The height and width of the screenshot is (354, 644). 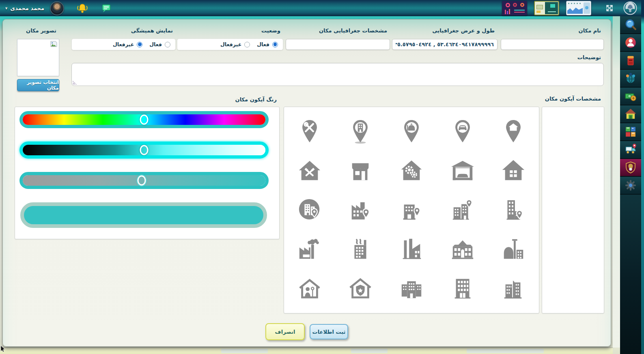 What do you see at coordinates (329, 332) in the screenshot?
I see `submit-button: ثبت اطلاعات` at bounding box center [329, 332].